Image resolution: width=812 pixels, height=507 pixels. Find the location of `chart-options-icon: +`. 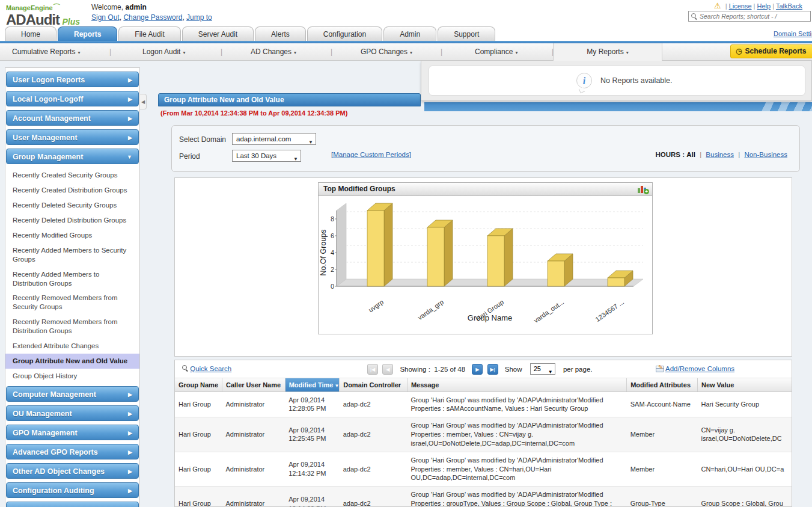

chart-options-icon: + is located at coordinates (643, 189).